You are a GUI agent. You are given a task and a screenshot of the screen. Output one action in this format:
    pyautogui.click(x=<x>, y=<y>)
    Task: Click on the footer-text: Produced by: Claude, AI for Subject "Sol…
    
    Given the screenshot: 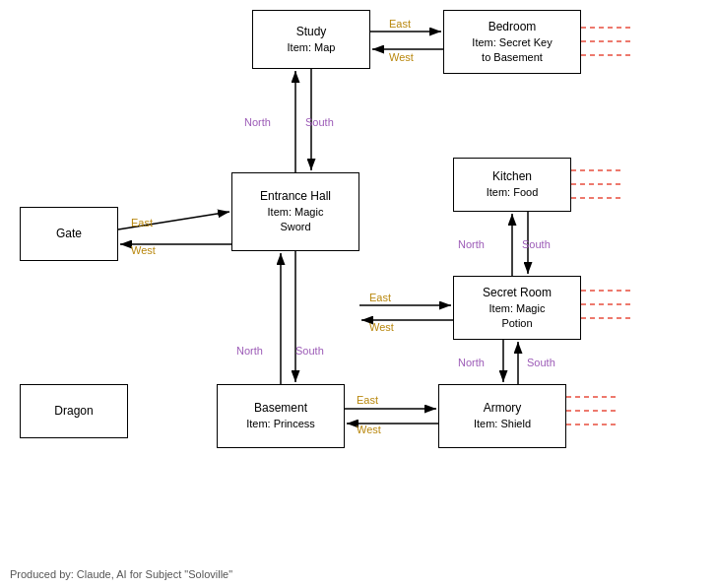 What is the action you would take?
    pyautogui.click(x=121, y=574)
    